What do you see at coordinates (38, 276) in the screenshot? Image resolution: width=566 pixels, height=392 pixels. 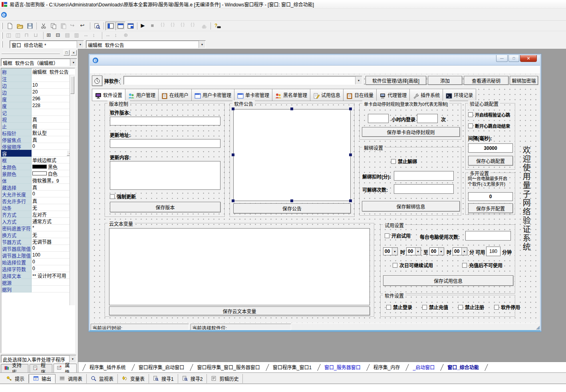 I see `property-row: 选择文本** 设计时不可用...` at bounding box center [38, 276].